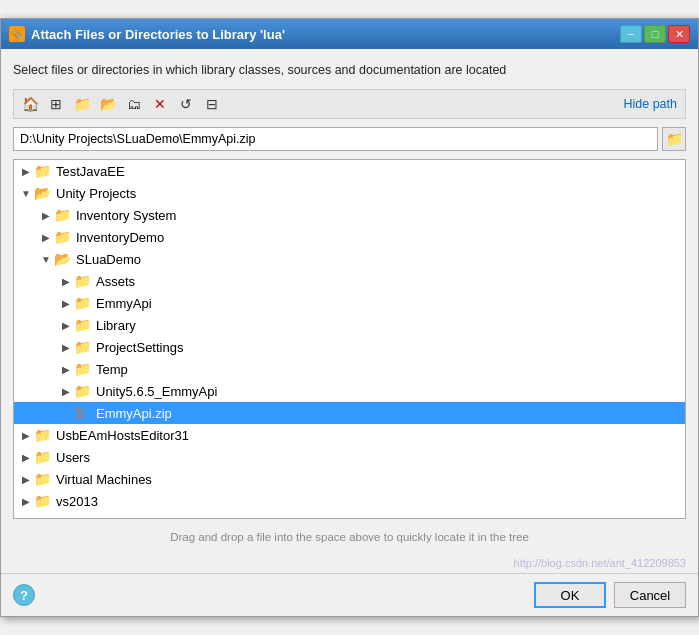 The image size is (699, 635). Describe the element at coordinates (104, 480) in the screenshot. I see `tree-item-label: Virtual Machines` at that location.